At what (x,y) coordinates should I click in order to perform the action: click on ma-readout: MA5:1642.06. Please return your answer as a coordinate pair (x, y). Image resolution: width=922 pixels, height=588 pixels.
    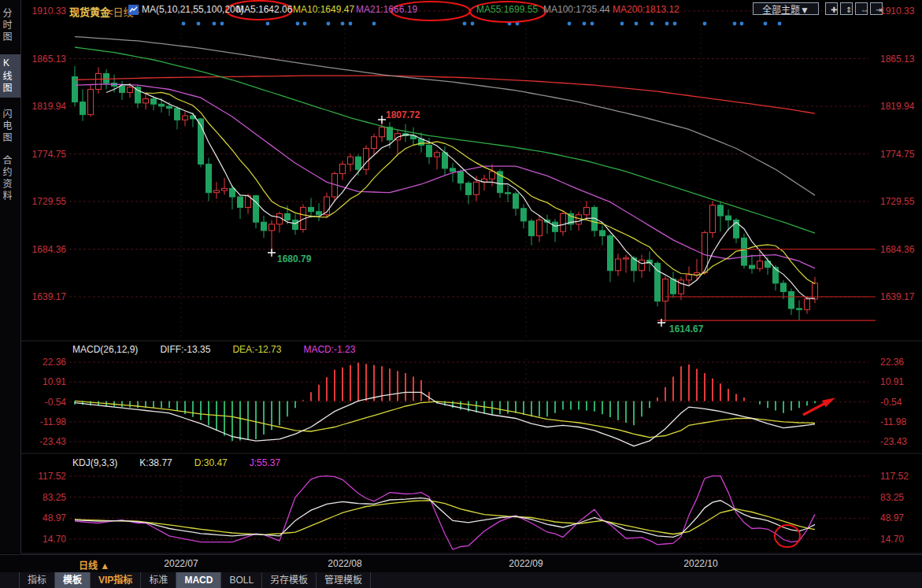
    Looking at the image, I should click on (265, 9).